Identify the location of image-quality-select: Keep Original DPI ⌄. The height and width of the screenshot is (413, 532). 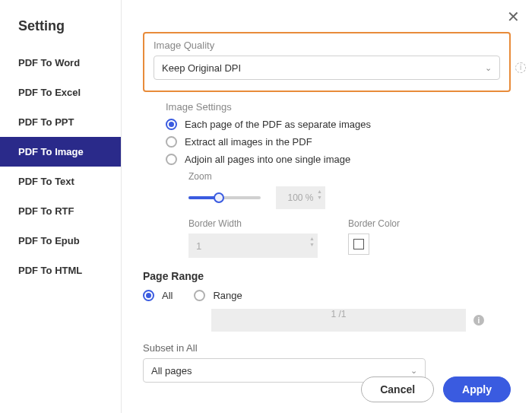
(327, 68).